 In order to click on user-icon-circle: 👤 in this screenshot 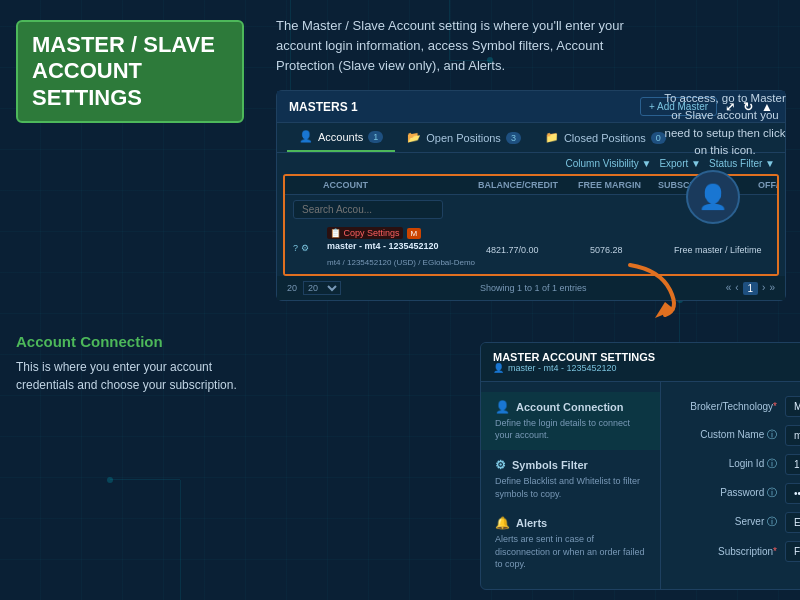, I will do `click(713, 197)`.